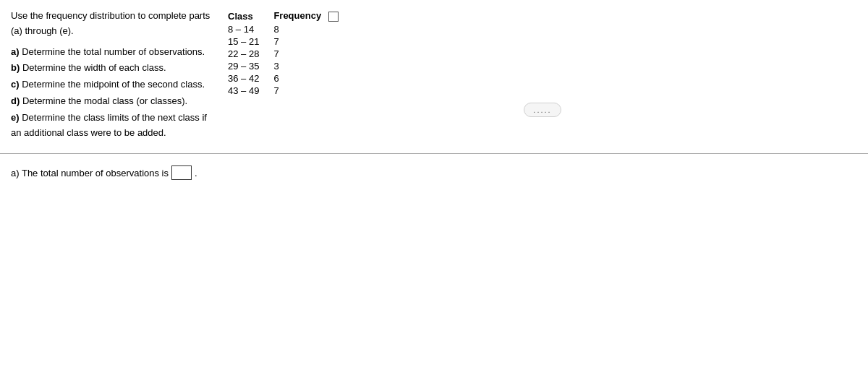 The height and width of the screenshot is (383, 868). What do you see at coordinates (113, 84) in the screenshot?
I see `part-c-text: Determine the midpoint of the second cla…` at bounding box center [113, 84].